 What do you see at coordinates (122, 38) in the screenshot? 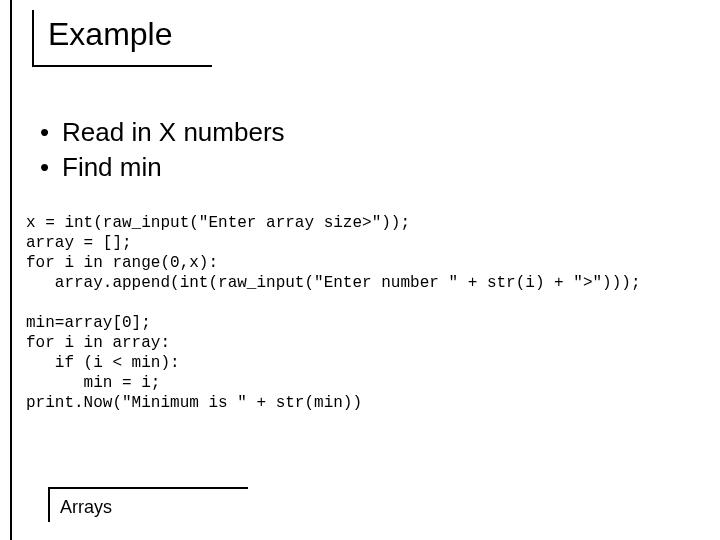
I see `title-underline-box: Example` at bounding box center [122, 38].